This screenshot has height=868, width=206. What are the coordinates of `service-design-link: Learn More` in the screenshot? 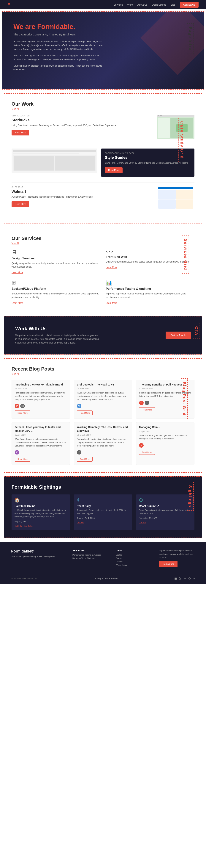 It's located at (17, 272).